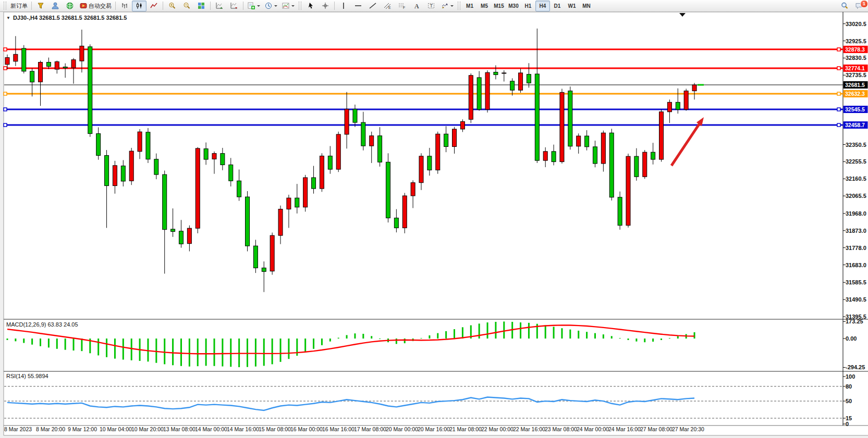 The image size is (868, 438). Describe the element at coordinates (154, 6) in the screenshot. I see `line-chart-button` at that location.